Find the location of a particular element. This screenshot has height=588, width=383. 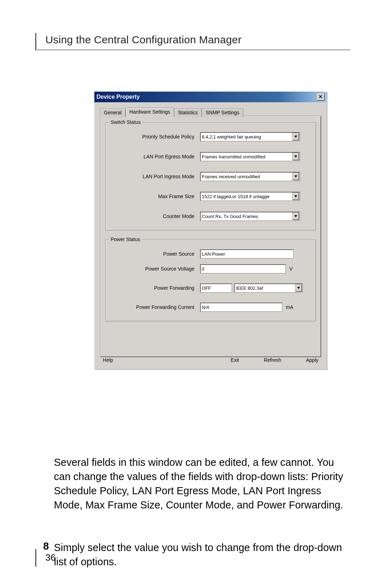

close-icon: ✕ is located at coordinates (321, 97).